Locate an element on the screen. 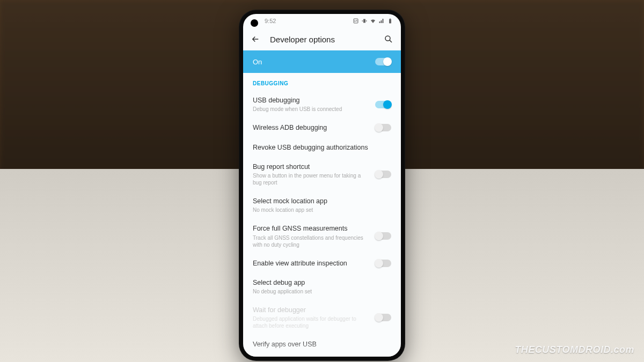  row-subtitle: No debug application set is located at coordinates (322, 292).